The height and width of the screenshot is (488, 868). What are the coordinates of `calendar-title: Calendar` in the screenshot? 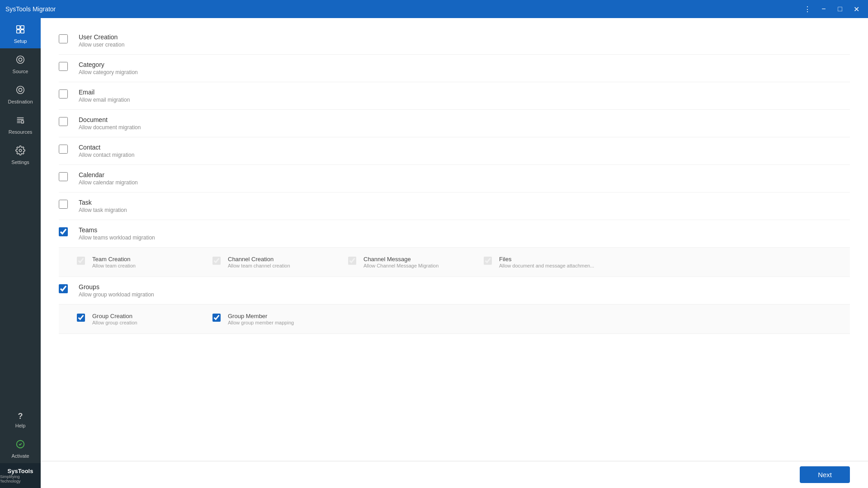 It's located at (108, 175).